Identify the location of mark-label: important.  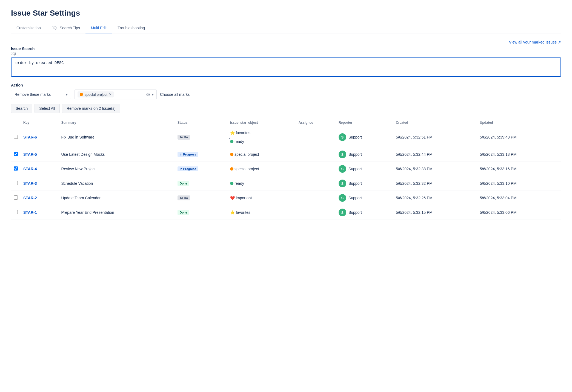
(244, 198).